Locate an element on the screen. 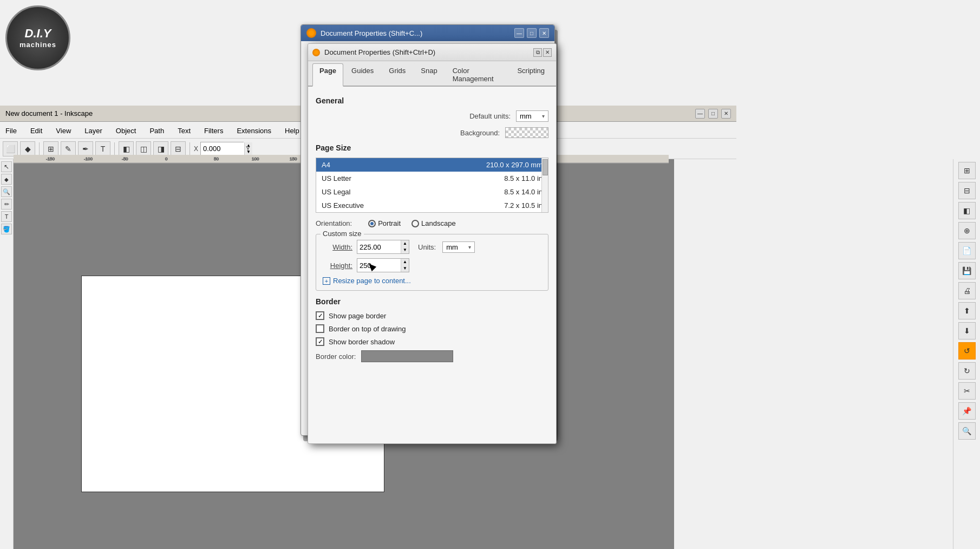 This screenshot has width=980, height=549. tool-text: T is located at coordinates (6, 217).